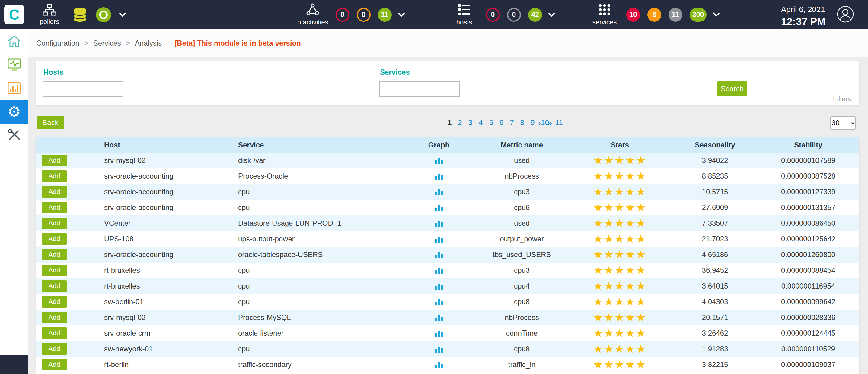 This screenshot has width=868, height=374. Describe the element at coordinates (539, 123) in the screenshot. I see `next-page-icon: ›` at that location.